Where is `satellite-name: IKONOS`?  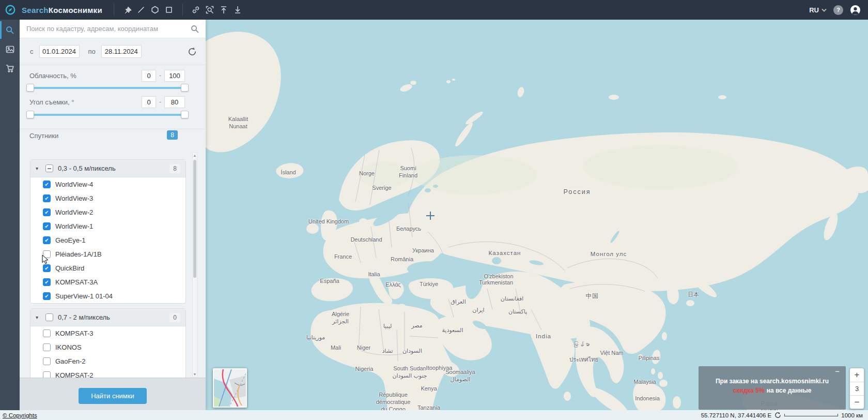 satellite-name: IKONOS is located at coordinates (68, 348).